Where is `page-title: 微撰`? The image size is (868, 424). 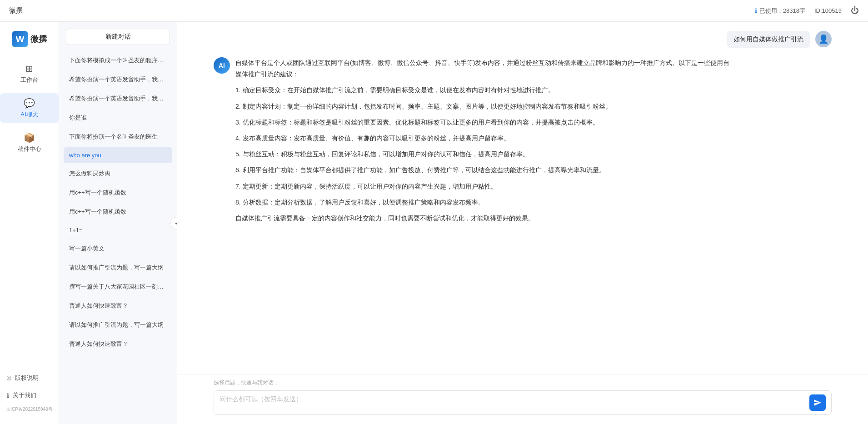 page-title: 微撰 is located at coordinates (16, 11).